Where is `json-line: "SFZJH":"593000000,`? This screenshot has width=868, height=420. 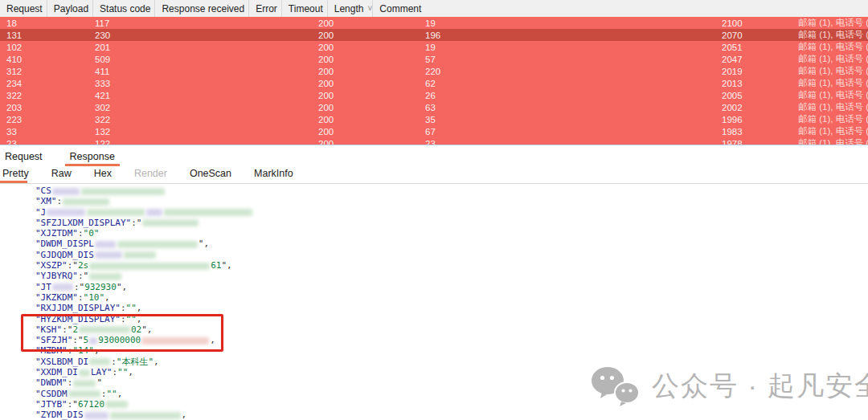 json-line: "SFZJH":"593000000, is located at coordinates (452, 340).